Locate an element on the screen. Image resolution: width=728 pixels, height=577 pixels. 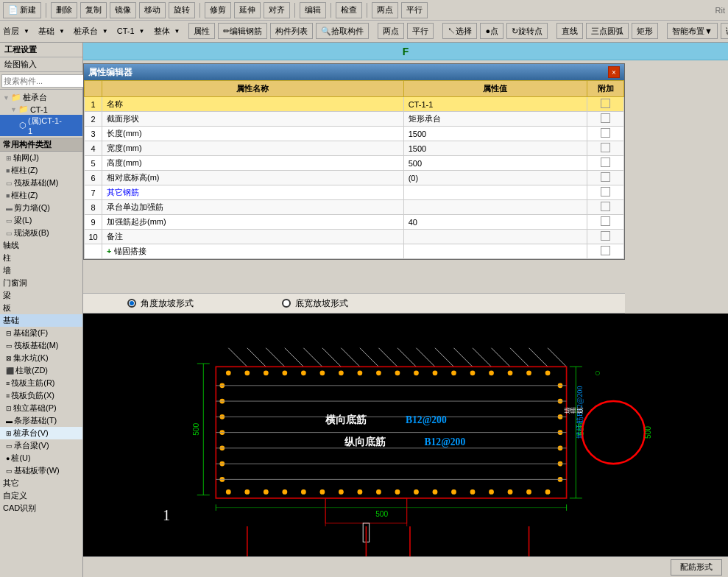
cad-input-header: 绘图输入 is located at coordinates (41, 65).